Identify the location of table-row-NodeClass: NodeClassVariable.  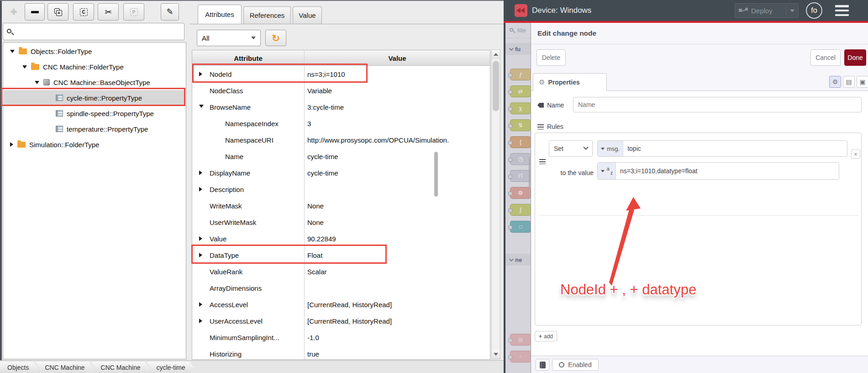
(341, 91).